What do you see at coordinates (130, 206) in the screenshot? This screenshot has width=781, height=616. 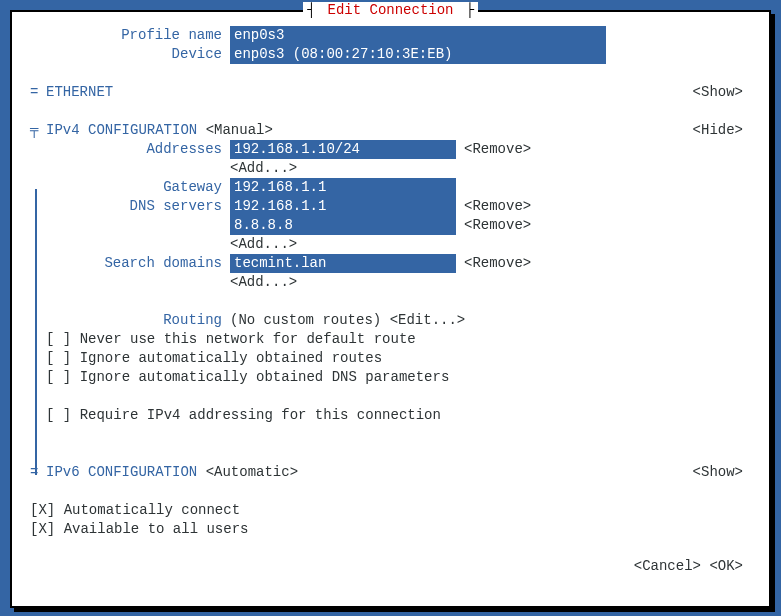 I see `dns-label: DNS servers` at bounding box center [130, 206].